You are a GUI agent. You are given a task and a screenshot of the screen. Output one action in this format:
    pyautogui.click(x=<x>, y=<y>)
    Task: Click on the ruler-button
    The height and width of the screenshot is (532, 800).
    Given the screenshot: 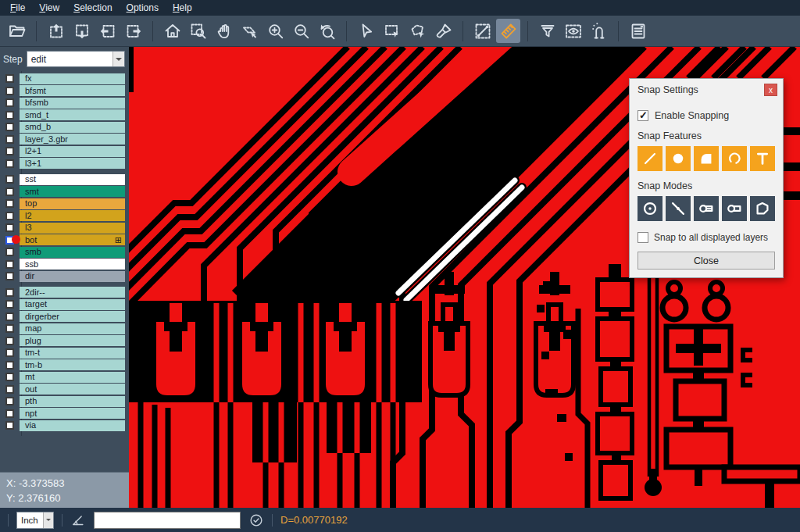 What is the action you would take?
    pyautogui.click(x=508, y=31)
    